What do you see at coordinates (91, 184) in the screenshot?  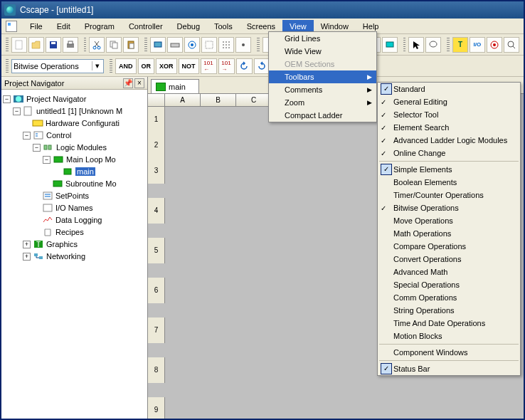 I see `tree-subroutine: Subroutine Mo` at bounding box center [91, 184].